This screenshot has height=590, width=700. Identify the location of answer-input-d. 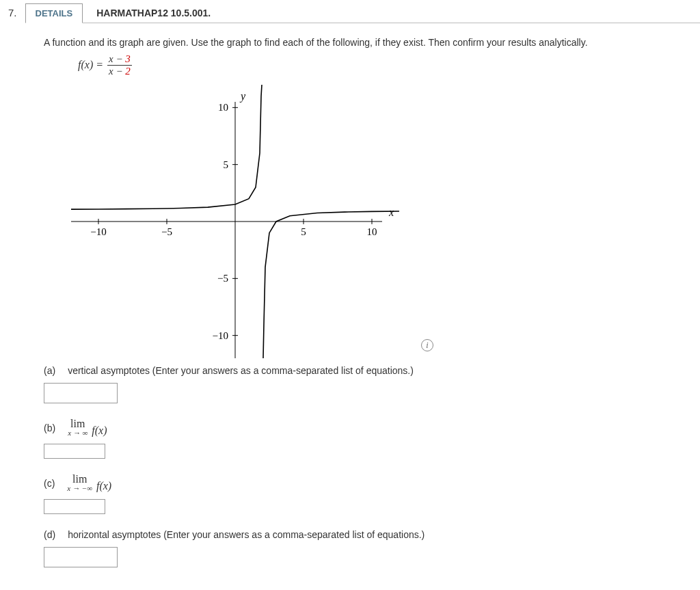
(81, 557).